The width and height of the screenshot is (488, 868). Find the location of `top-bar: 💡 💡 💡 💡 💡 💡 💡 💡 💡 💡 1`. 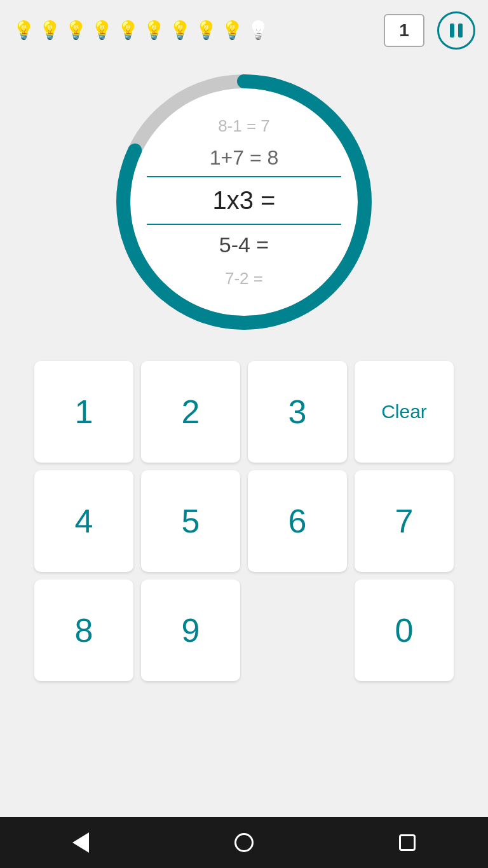

top-bar: 💡 💡 💡 💡 💡 💡 💡 💡 💡 💡 1 is located at coordinates (244, 28).